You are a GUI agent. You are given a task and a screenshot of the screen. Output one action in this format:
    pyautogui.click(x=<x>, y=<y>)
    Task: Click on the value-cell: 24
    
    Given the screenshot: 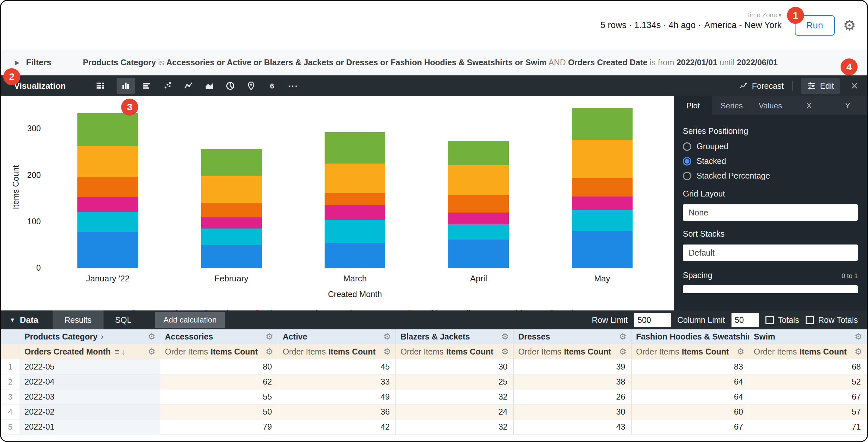 What is the action you would take?
    pyautogui.click(x=455, y=412)
    